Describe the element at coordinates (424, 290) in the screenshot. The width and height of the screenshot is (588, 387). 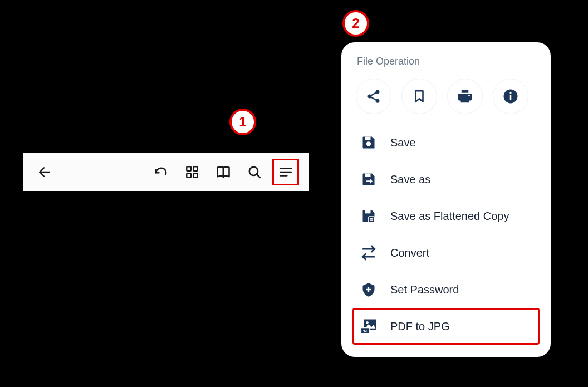
I see `menu-label: Set Password` at that location.